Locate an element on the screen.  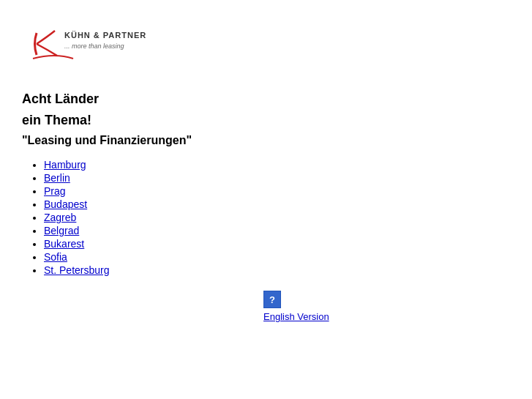
list-item: Belgrad is located at coordinates (281, 231).